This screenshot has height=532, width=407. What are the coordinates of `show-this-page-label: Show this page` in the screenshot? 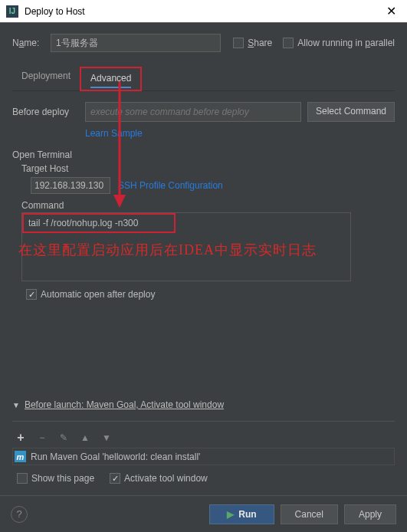 It's located at (63, 478).